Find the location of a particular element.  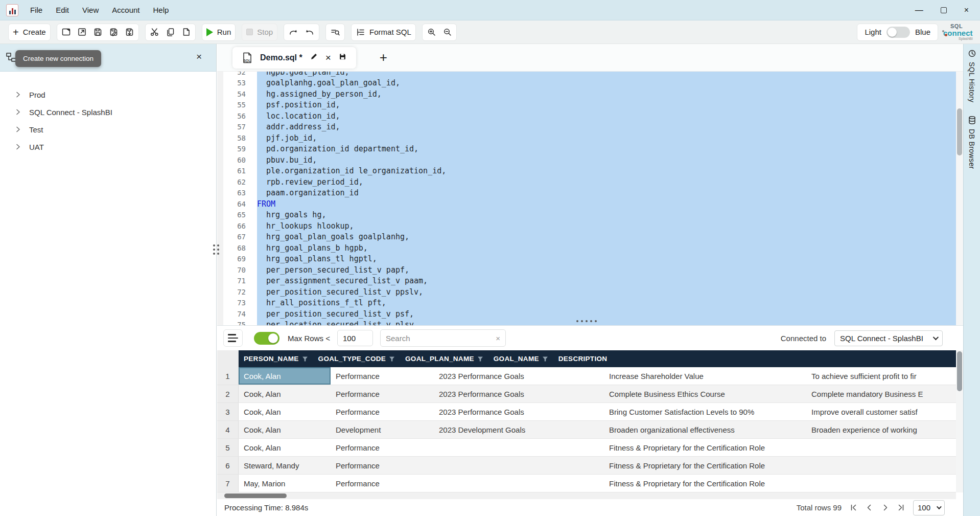

row-number-cell: 1 is located at coordinates (228, 376).